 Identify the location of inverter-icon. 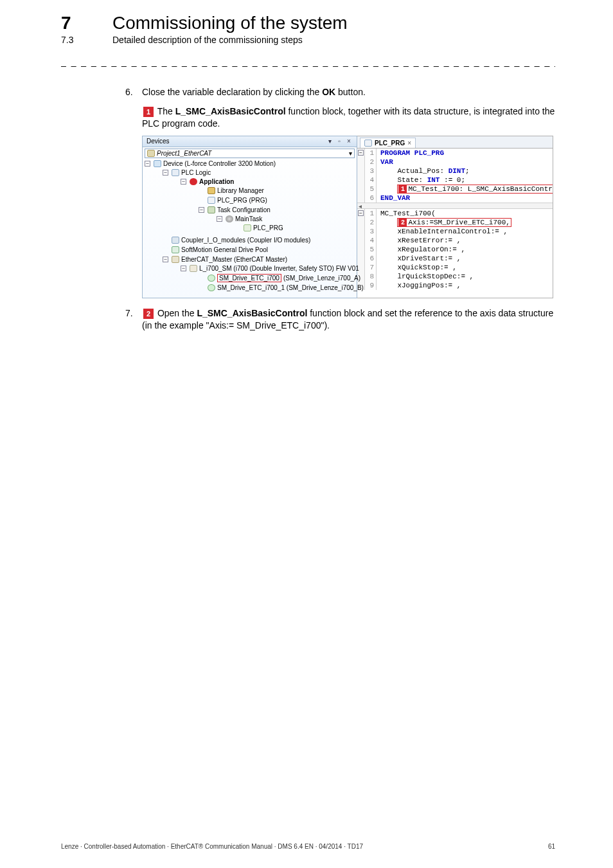
(193, 269).